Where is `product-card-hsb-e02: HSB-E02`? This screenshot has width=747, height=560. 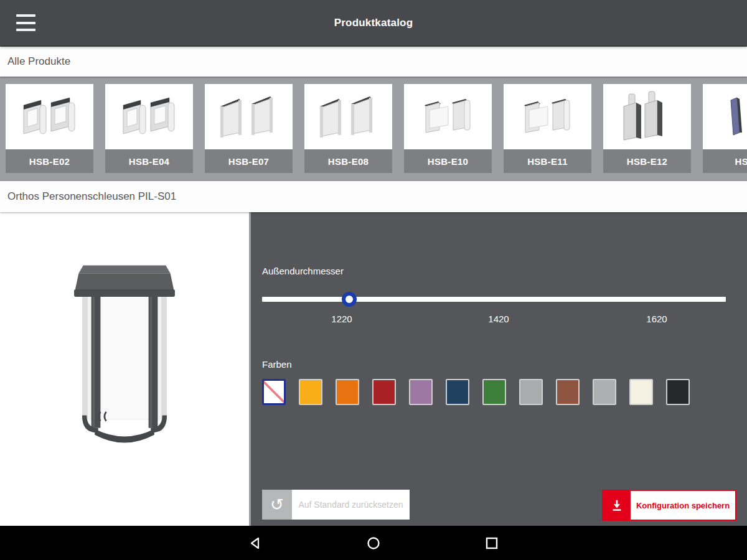
product-card-hsb-e02: HSB-E02 is located at coordinates (50, 133).